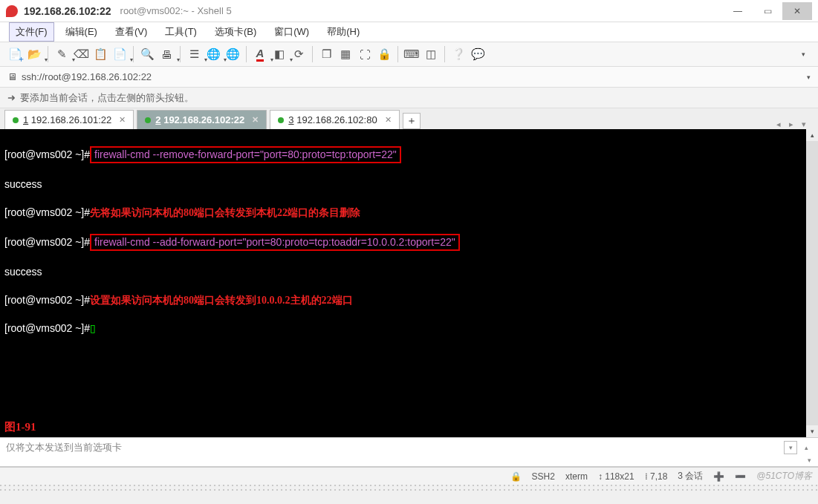 This screenshot has width=818, height=504. Describe the element at coordinates (620, 477) in the screenshot. I see `status-size: 118x21` at that location.